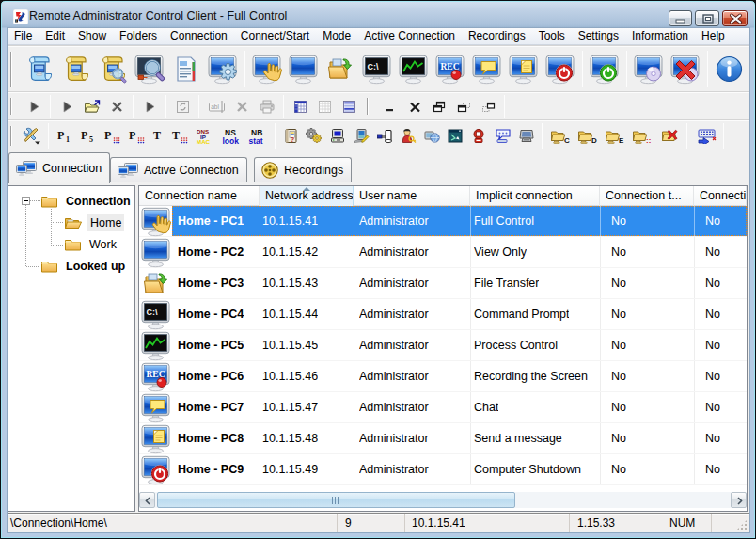 This screenshot has width=756, height=539. What do you see at coordinates (720, 196) in the screenshot?
I see `column-header-connecti: Connecti` at bounding box center [720, 196].